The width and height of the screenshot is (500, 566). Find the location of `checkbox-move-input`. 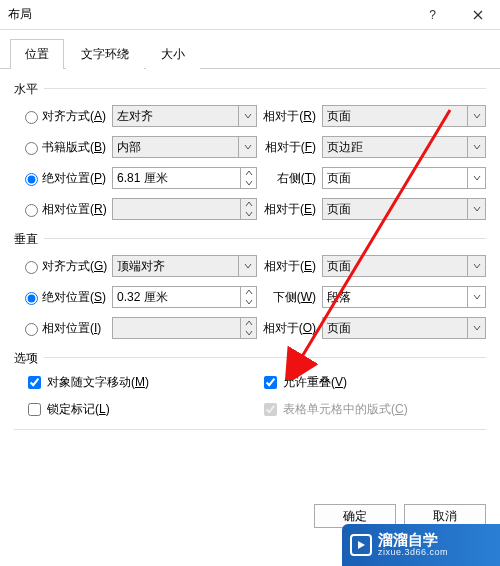

checkbox-move-input is located at coordinates (34, 382).